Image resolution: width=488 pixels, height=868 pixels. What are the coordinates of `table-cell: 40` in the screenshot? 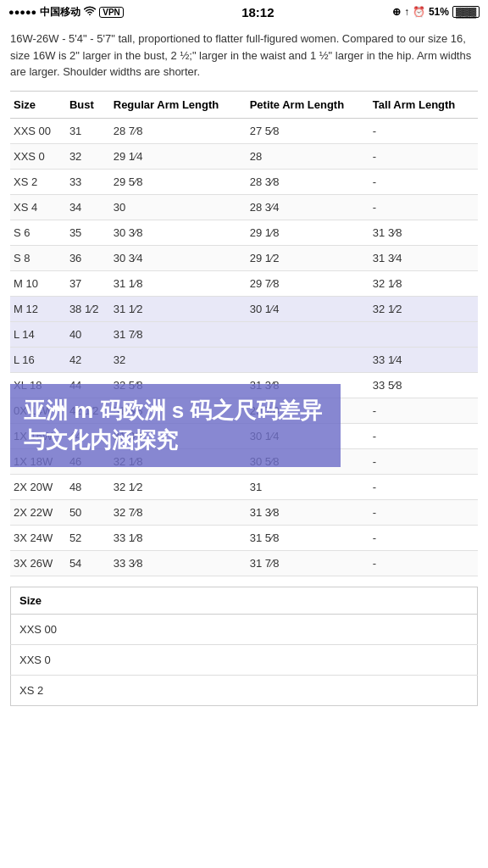 It's located at (88, 334).